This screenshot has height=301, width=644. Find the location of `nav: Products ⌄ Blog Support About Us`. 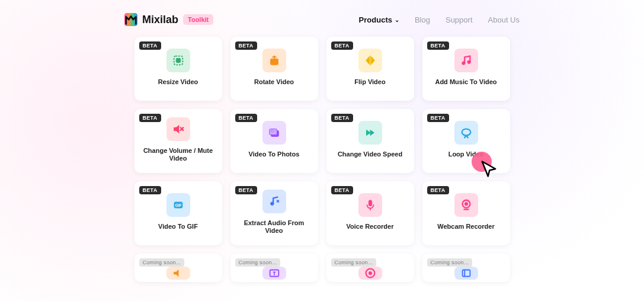

nav: Products ⌄ Blog Support About Us is located at coordinates (440, 20).